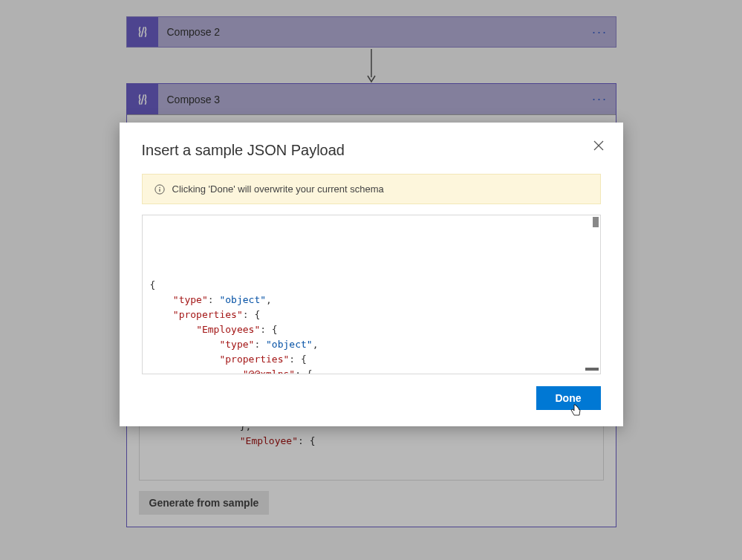 This screenshot has height=560, width=742. What do you see at coordinates (371, 398) in the screenshot?
I see `modal-footer: Done` at bounding box center [371, 398].